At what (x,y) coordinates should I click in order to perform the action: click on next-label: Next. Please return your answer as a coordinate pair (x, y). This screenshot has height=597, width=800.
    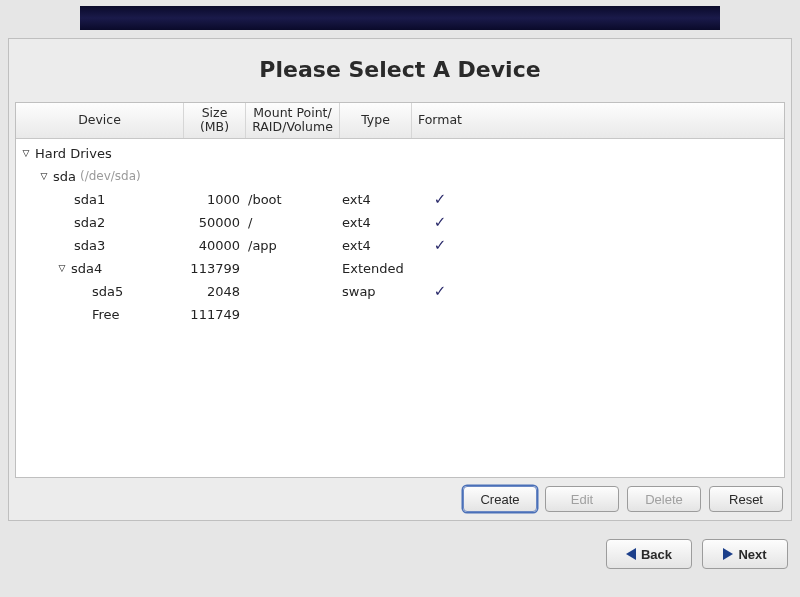
    Looking at the image, I should click on (752, 554).